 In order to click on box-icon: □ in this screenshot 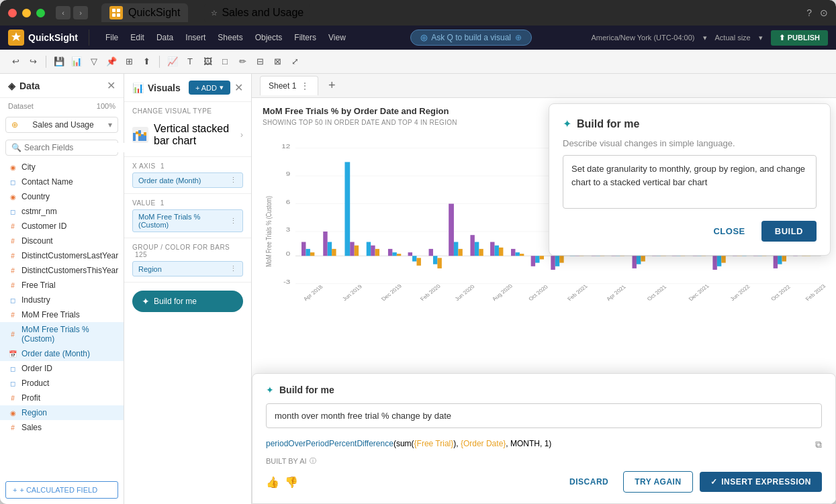, I will do `click(225, 62)`.